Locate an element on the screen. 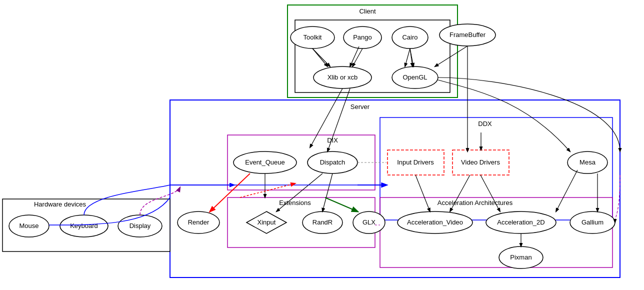 This screenshot has width=644, height=290. input-drivers-label: Input Drivers is located at coordinates (416, 162).